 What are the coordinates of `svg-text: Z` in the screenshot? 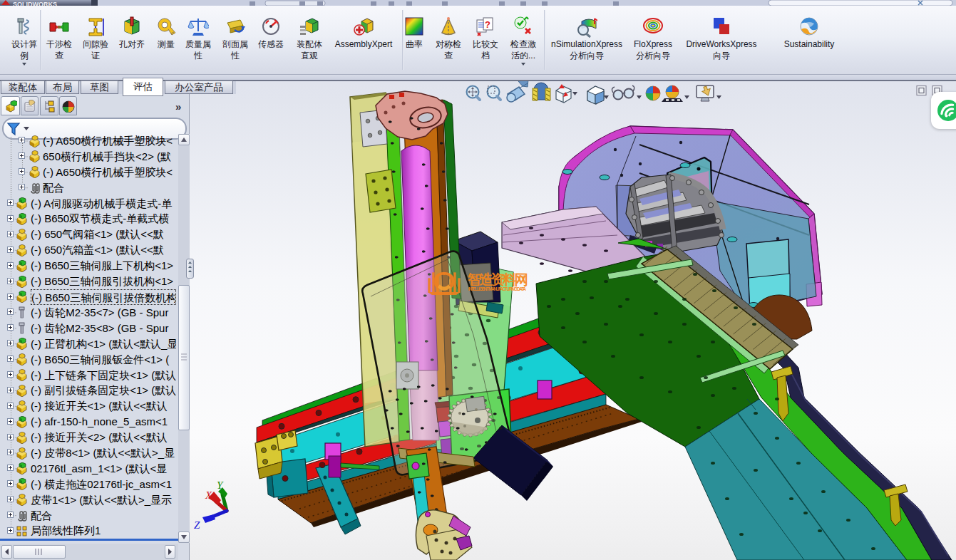 It's located at (197, 525).